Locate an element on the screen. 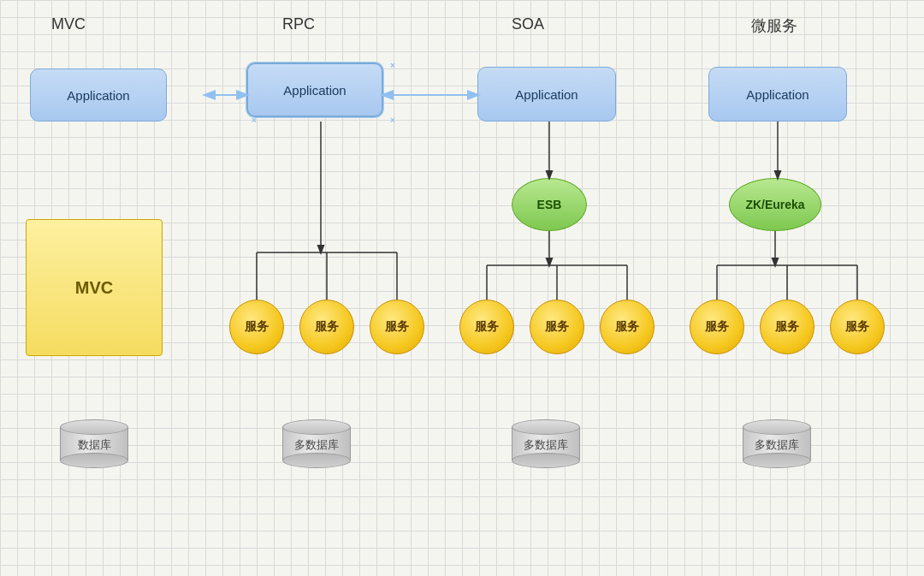 The image size is (924, 576). svc-soa-3-label: 服务 is located at coordinates (627, 327).